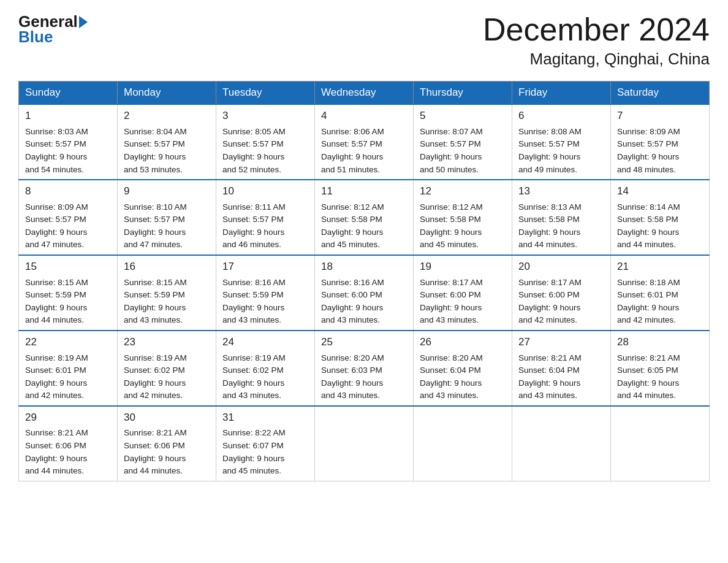 The image size is (728, 563). What do you see at coordinates (561, 191) in the screenshot?
I see `day-number: 13` at bounding box center [561, 191].